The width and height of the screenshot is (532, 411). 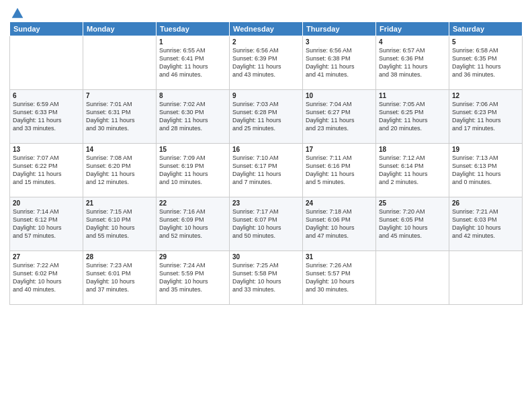 What do you see at coordinates (486, 117) in the screenshot?
I see `calendar-cell: 12Sunrise: 7:06 AM Sunset: 6:23 PM Dayli…` at bounding box center [486, 117].